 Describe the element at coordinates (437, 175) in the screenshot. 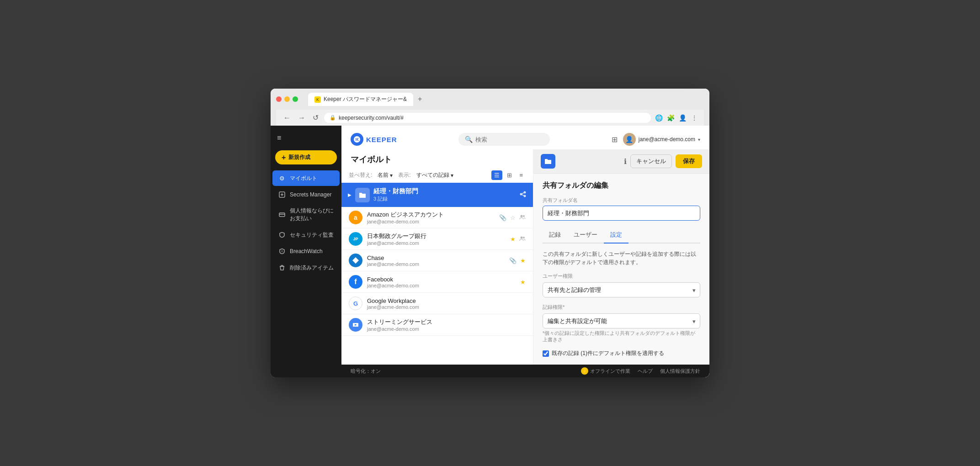

I see `vault-toolbar: 並べ替え: 名前 ▾ 表示: すべての記録 ▾` at that location.